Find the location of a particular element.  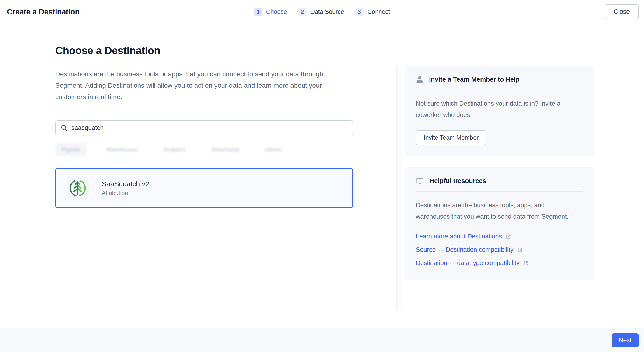

panel-title: Invite a Team Member to Help is located at coordinates (474, 79).